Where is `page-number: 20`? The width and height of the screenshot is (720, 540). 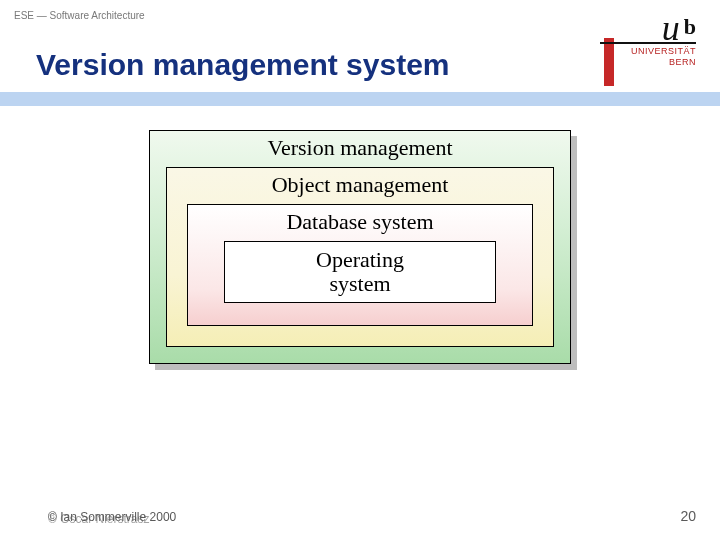 page-number: 20 is located at coordinates (688, 516).